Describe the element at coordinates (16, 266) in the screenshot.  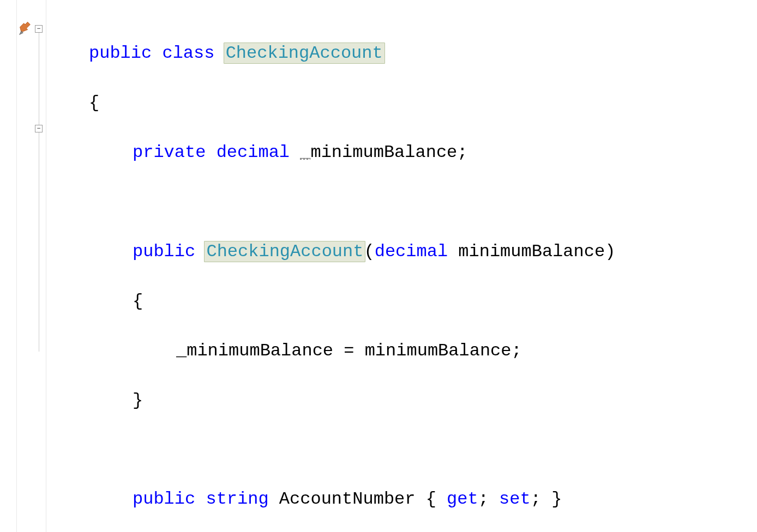
I see `gutter-divider` at that location.